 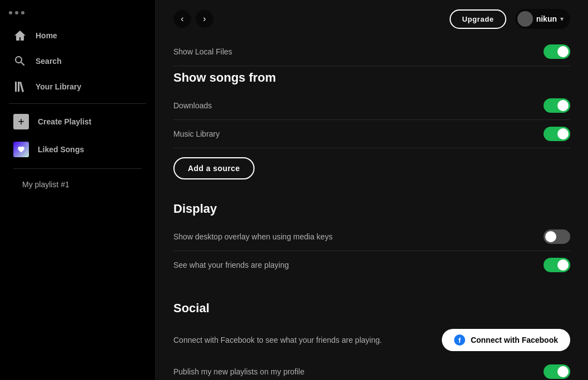 What do you see at coordinates (557, 237) in the screenshot?
I see `desktop-overlay-toggle` at bounding box center [557, 237].